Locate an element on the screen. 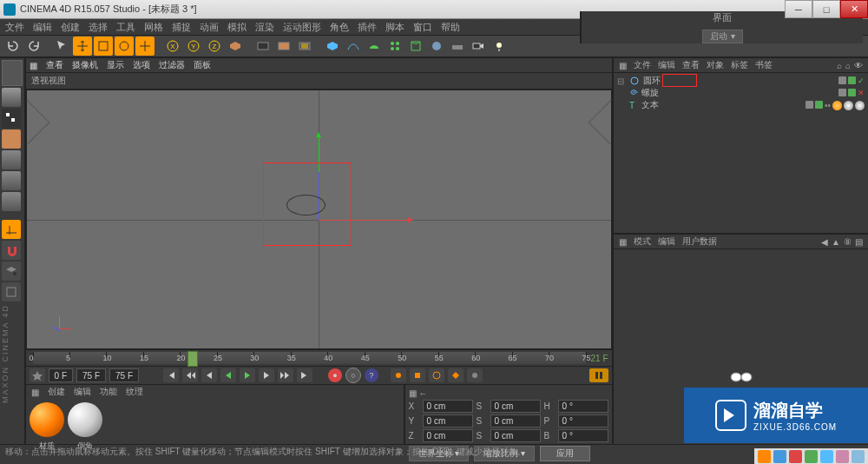 The width and height of the screenshot is (868, 464). soft-select is located at coordinates (11, 271).